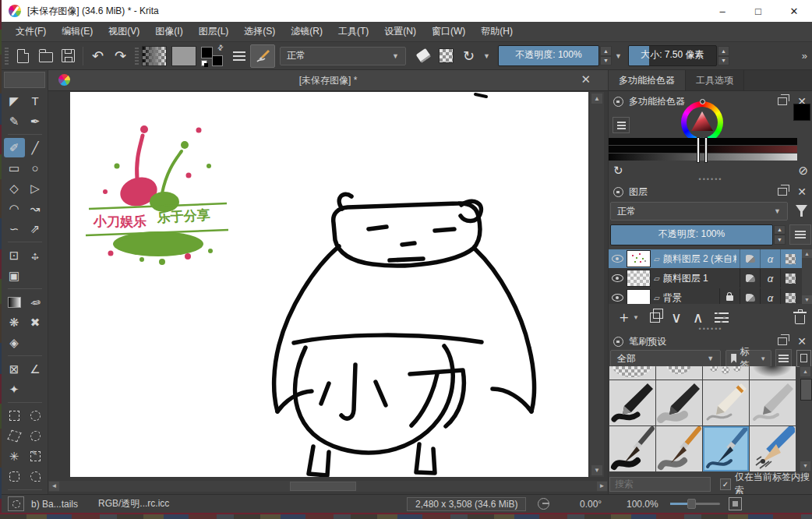 This screenshot has height=519, width=812. What do you see at coordinates (680, 449) in the screenshot?
I see `brush-preset-paintbrush-orange` at bounding box center [680, 449].